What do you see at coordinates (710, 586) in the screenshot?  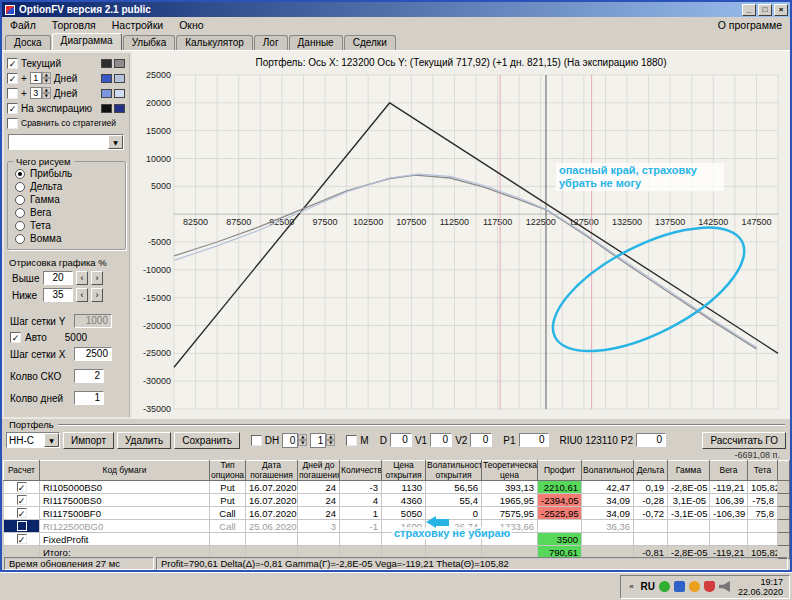 I see `tray-icon-shield` at bounding box center [710, 586].